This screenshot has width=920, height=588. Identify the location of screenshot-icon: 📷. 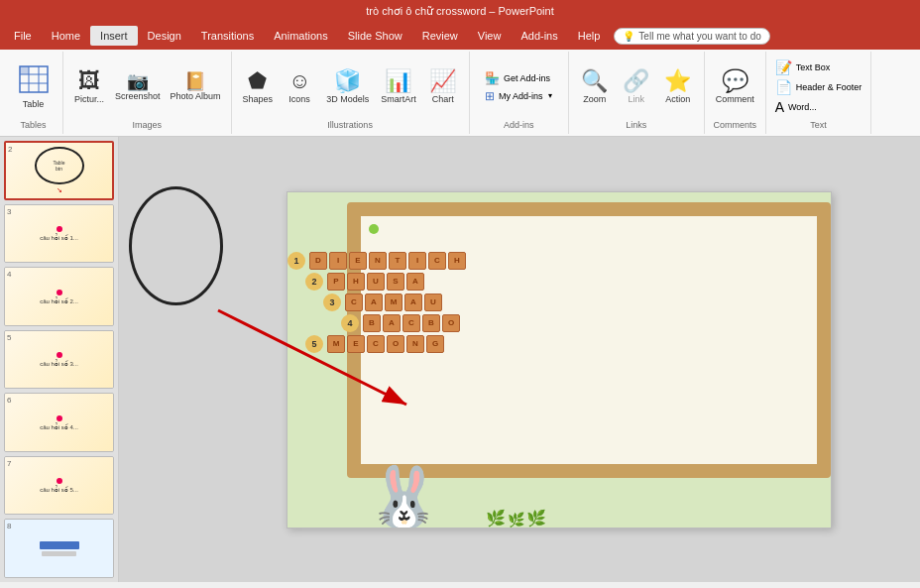
(138, 82).